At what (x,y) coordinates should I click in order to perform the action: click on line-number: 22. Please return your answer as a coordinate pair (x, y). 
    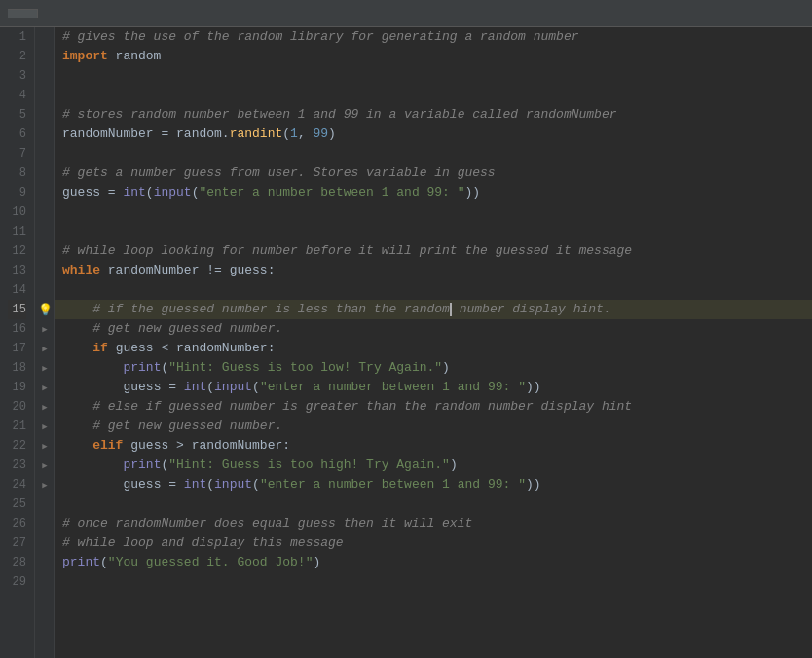
    Looking at the image, I should click on (18, 446).